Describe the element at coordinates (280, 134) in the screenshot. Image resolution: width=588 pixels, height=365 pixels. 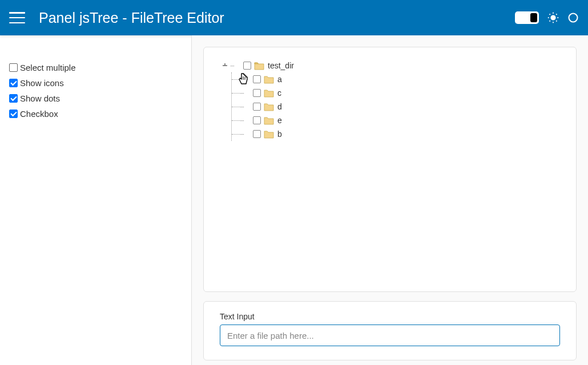
I see `tree-node-label: b` at that location.